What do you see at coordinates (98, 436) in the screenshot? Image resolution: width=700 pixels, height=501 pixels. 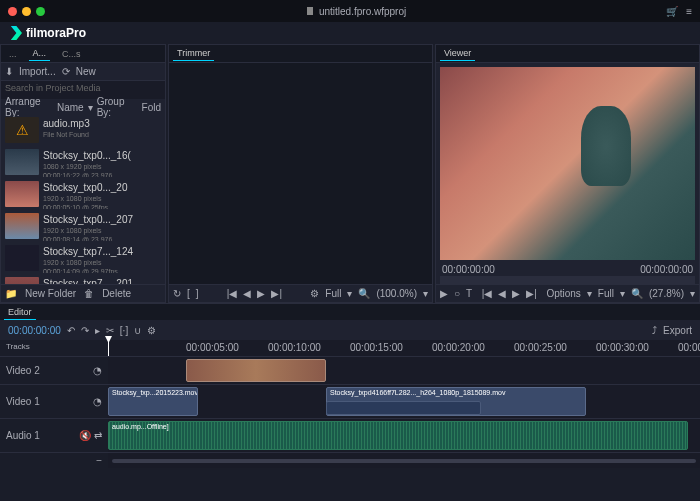 I see `sync-icon: ⇄` at bounding box center [98, 436].